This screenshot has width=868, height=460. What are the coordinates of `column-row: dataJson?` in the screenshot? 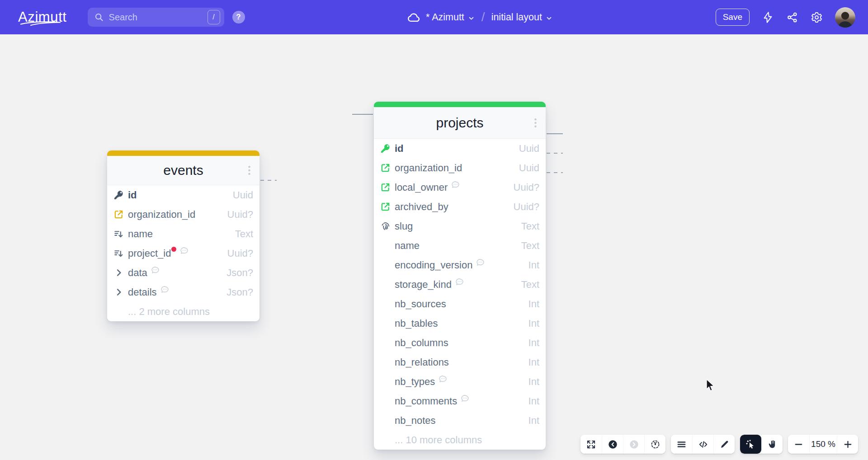 It's located at (184, 273).